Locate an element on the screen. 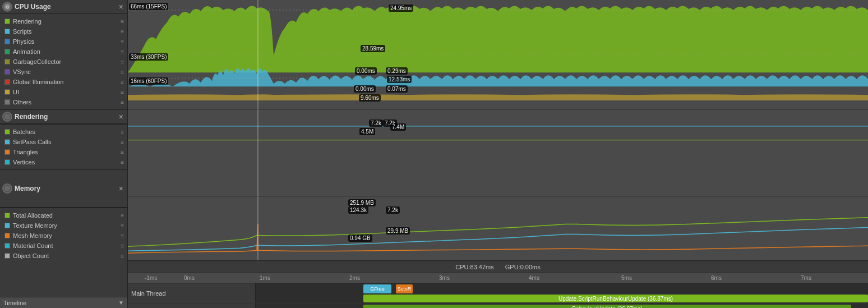 Image resolution: width=868 pixels, height=308 pixels. ruler-tick: 7ms is located at coordinates (806, 278).